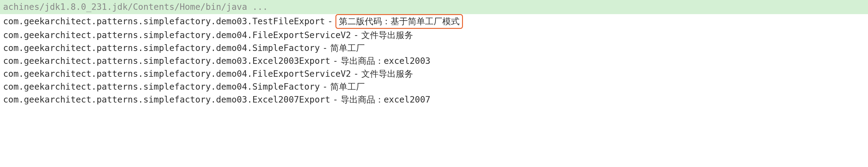 The height and width of the screenshot is (167, 868). Describe the element at coordinates (399, 22) in the screenshot. I see `highlighted-message: 第二版代码：基于简单工厂模式` at that location.